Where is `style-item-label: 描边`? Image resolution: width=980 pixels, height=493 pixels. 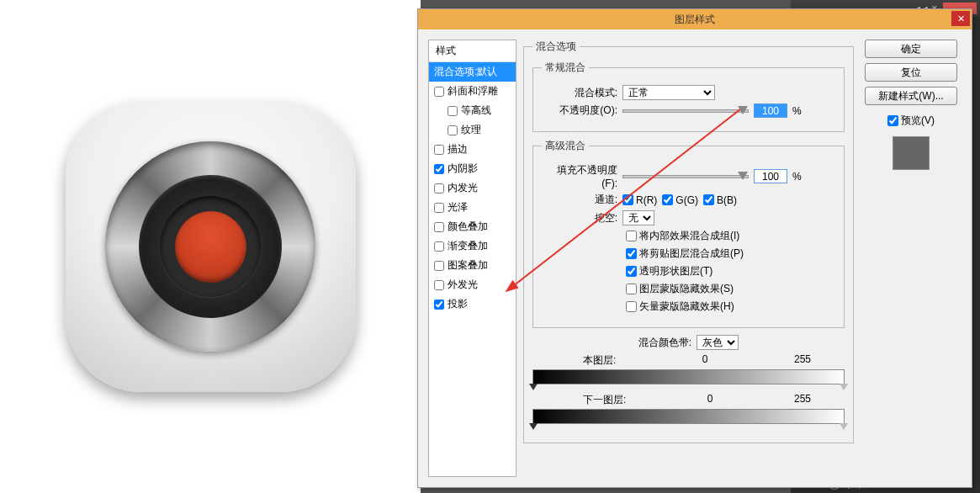 style-item-label: 描边 is located at coordinates (458, 150).